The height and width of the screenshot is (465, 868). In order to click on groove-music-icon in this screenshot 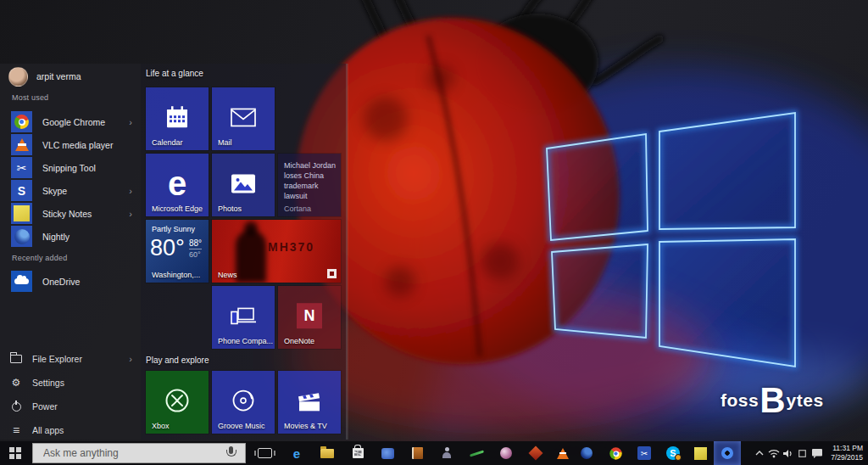, I will do `click(243, 401)`.